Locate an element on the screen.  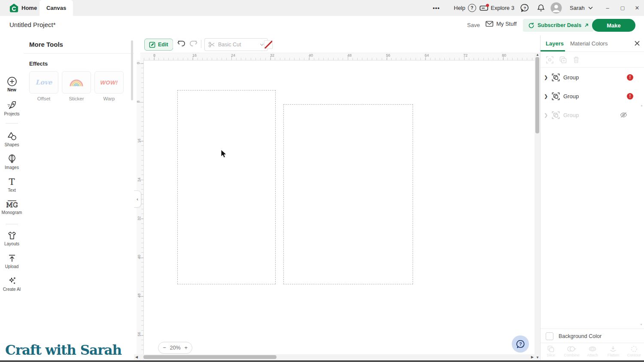
letter-t-icon: T is located at coordinates (12, 182).